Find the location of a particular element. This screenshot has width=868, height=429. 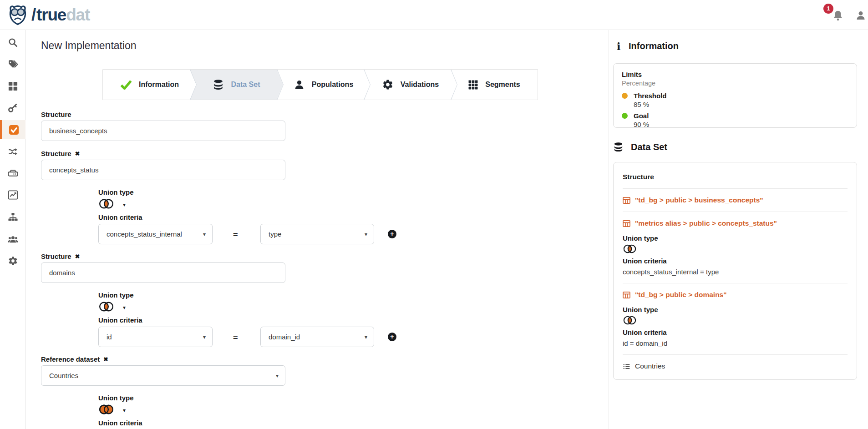

sidebar-item-chart is located at coordinates (13, 195).